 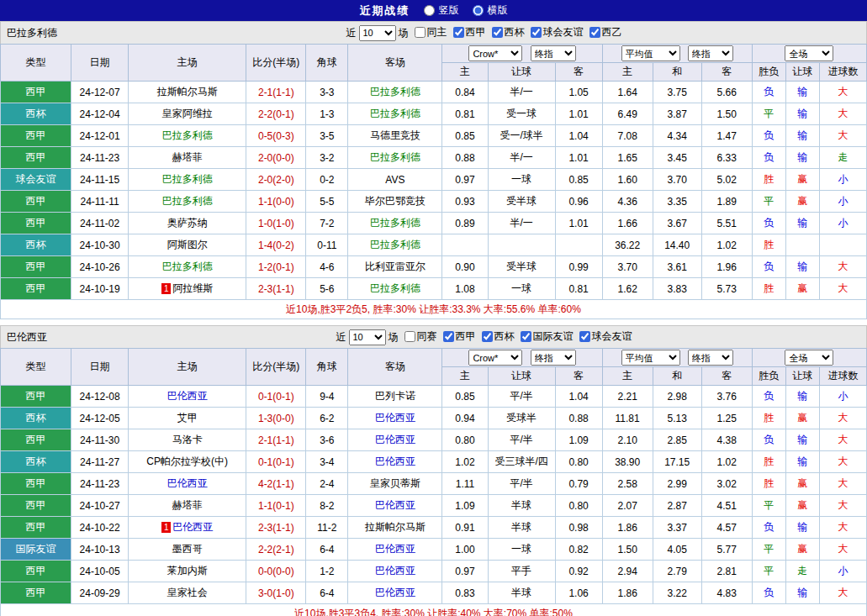 What do you see at coordinates (187, 461) in the screenshot?
I see `team-name-link: CP帕尔拉学校(中)` at bounding box center [187, 461].